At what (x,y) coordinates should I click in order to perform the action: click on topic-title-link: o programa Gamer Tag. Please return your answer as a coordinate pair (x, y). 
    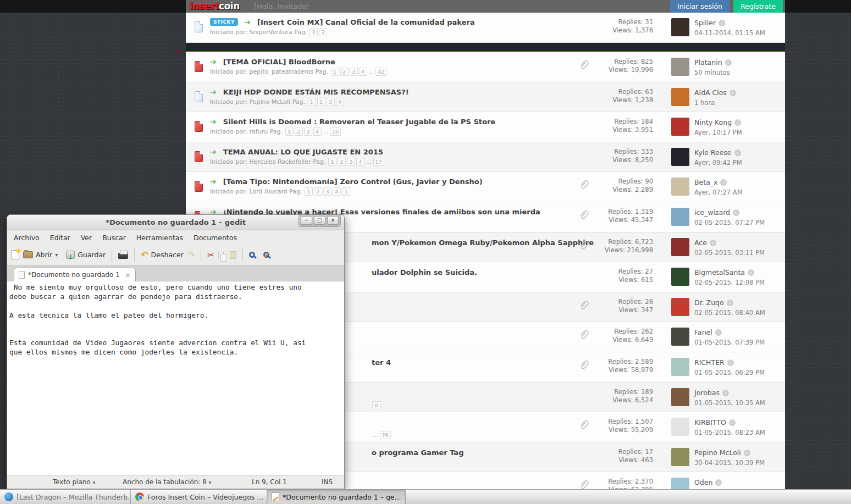
    Looking at the image, I should click on (418, 453).